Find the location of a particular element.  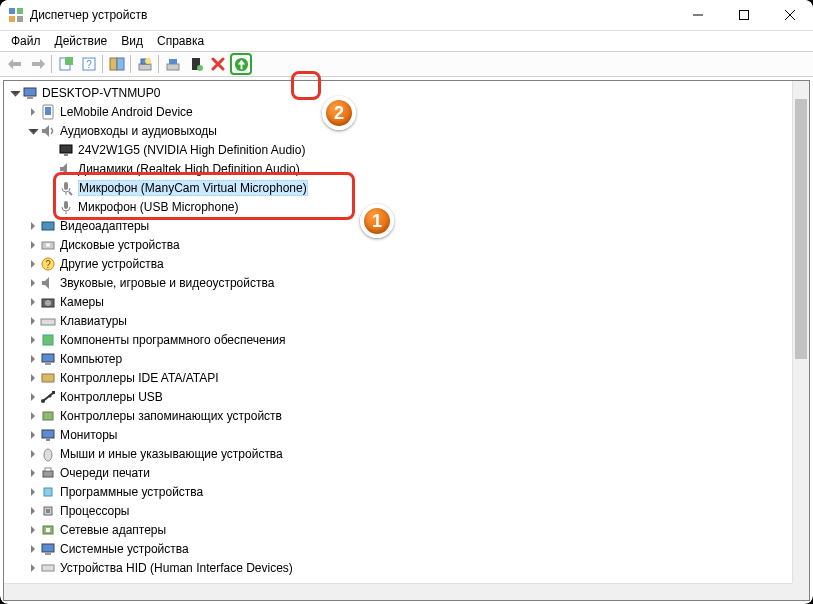

tree-category-network: Сетевые адаптеры is located at coordinates (406, 530).